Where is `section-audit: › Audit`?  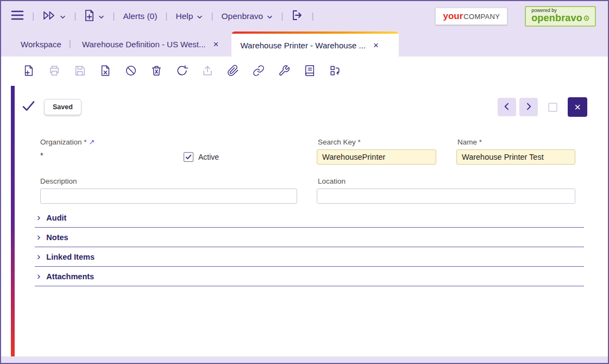 section-audit: › Audit is located at coordinates (310, 218).